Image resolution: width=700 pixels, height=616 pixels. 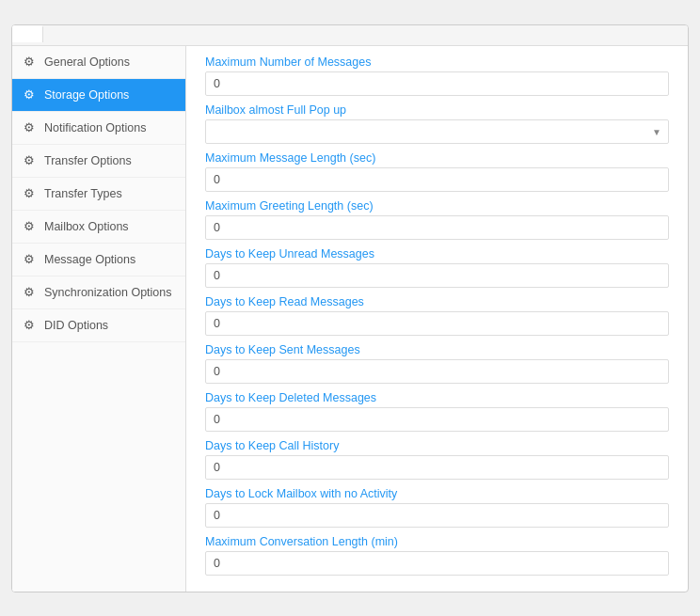 I want to click on field-group-mailbox-popup: Mailbox almost Full Pop up, so click(x=437, y=124).